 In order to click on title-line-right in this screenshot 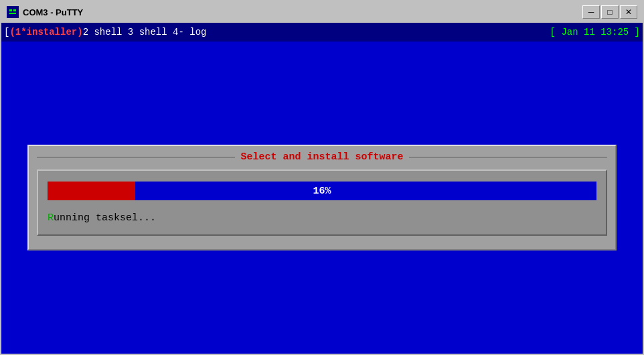, I will do `click(508, 157)`.